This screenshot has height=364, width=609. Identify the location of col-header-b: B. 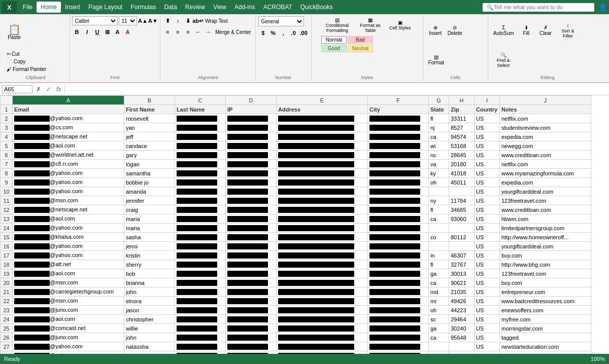
(150, 100).